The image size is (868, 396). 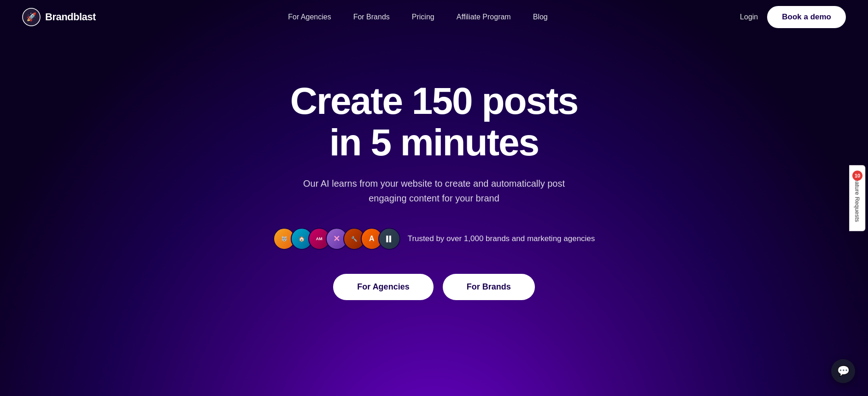 I want to click on feature-requests-badge: 10, so click(x=857, y=176).